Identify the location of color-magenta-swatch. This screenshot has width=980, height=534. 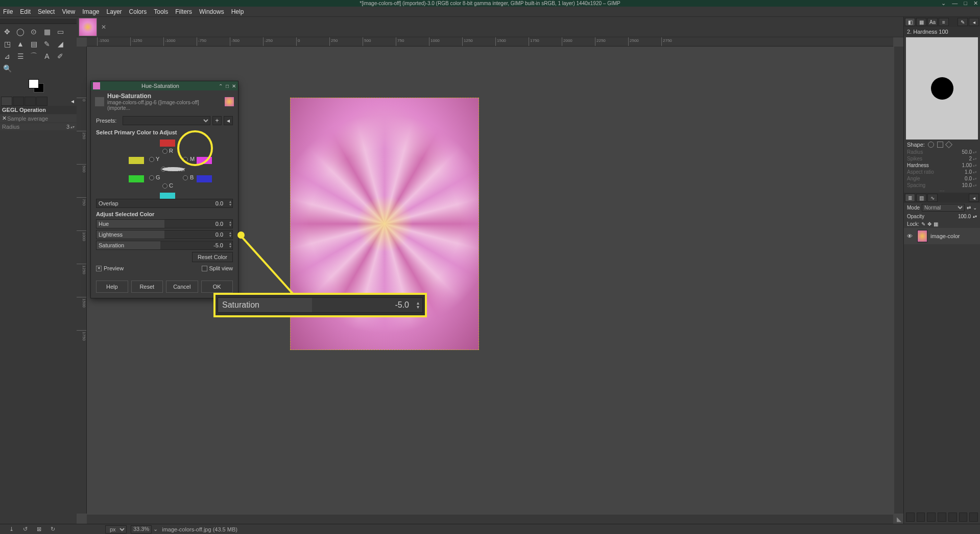
(204, 160).